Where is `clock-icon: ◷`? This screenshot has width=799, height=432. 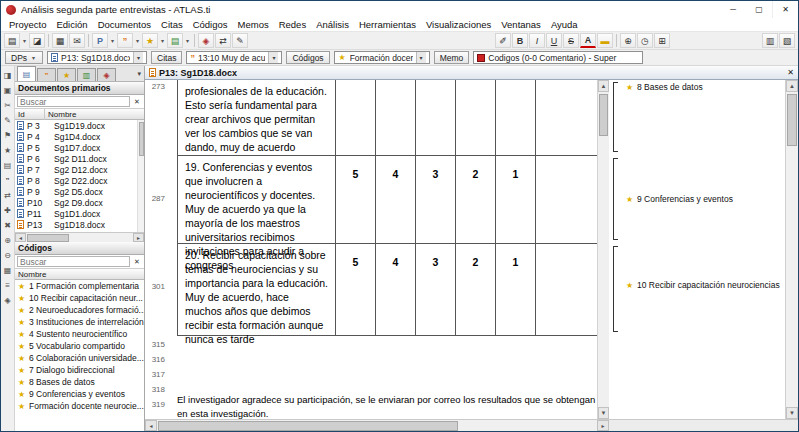
clock-icon: ◷ is located at coordinates (645, 40).